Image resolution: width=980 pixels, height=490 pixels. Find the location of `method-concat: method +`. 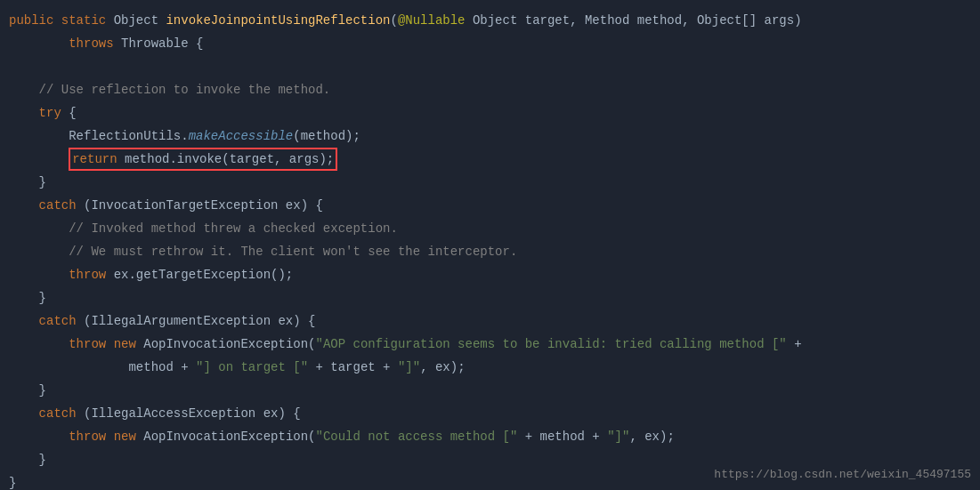

method-concat: method + is located at coordinates (162, 367).